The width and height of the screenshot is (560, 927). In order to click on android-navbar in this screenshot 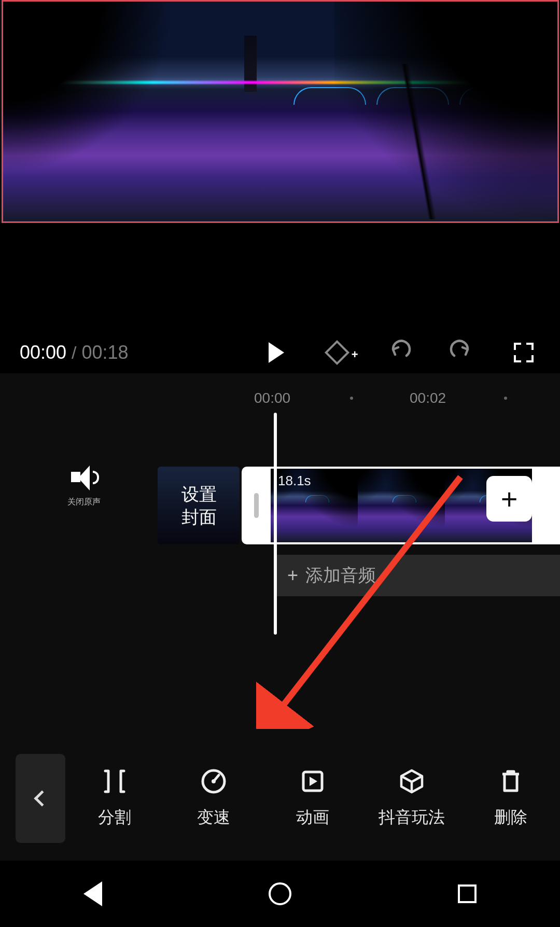, I will do `click(280, 894)`.